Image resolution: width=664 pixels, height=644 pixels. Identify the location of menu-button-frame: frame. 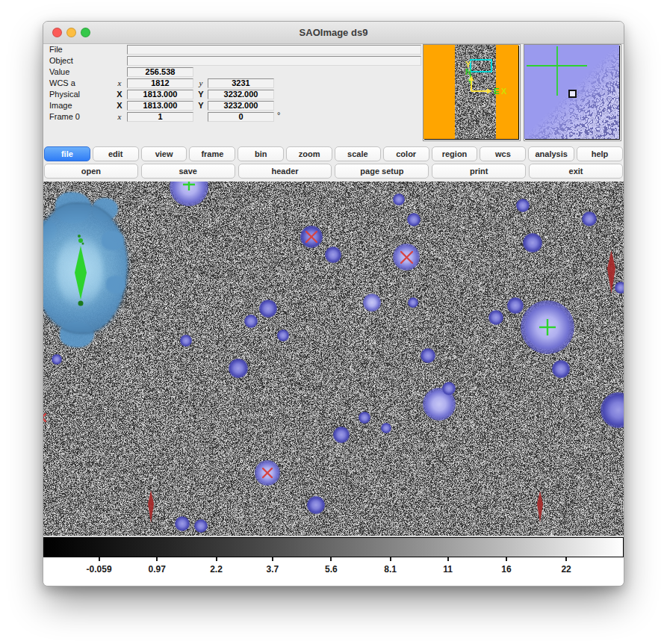
(212, 154).